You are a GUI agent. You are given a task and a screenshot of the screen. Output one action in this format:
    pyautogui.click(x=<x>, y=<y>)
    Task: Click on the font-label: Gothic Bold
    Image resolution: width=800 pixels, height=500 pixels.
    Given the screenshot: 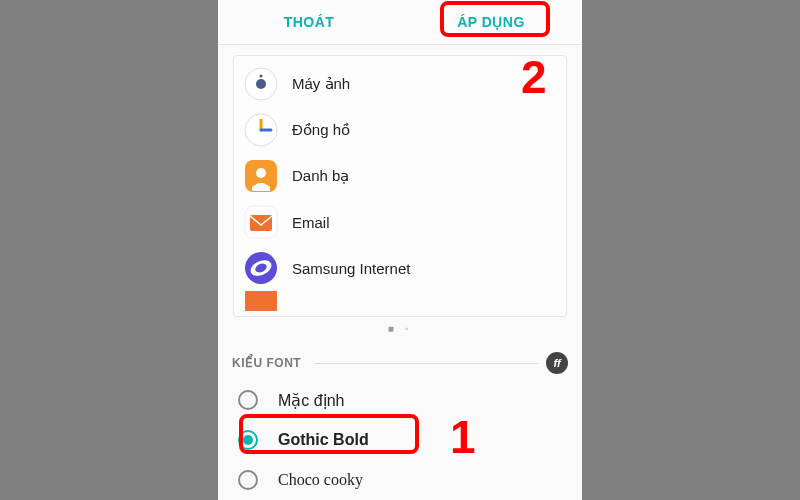 What is the action you would take?
    pyautogui.click(x=324, y=440)
    